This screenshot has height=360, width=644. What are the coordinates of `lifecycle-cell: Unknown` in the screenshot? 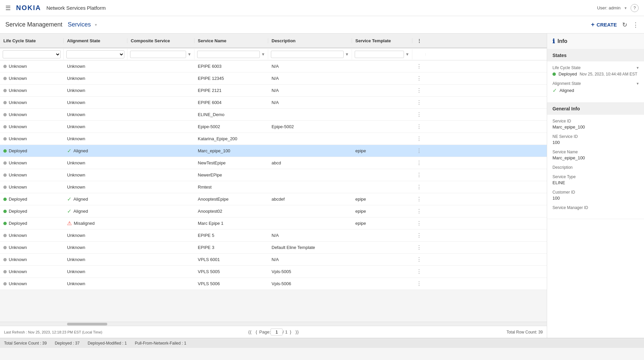 It's located at (32, 91).